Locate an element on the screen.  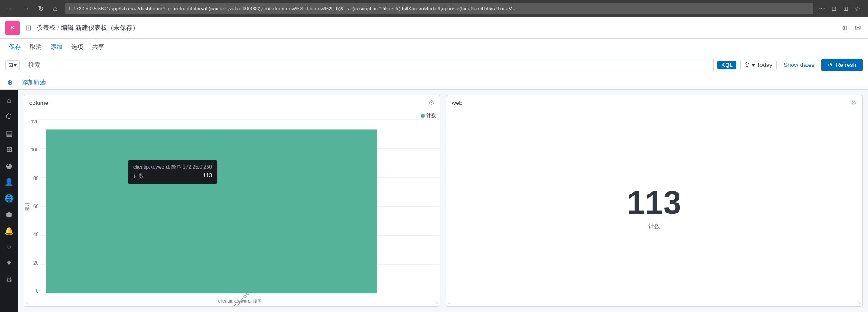
bookmark-icon: ☆ is located at coordinates (858, 9).